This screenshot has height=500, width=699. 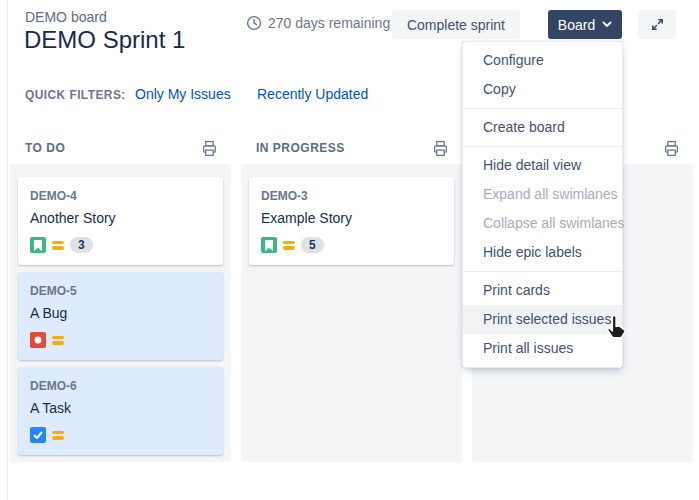 What do you see at coordinates (456, 24) in the screenshot?
I see `complete-sprint-button: Complete sprint` at bounding box center [456, 24].